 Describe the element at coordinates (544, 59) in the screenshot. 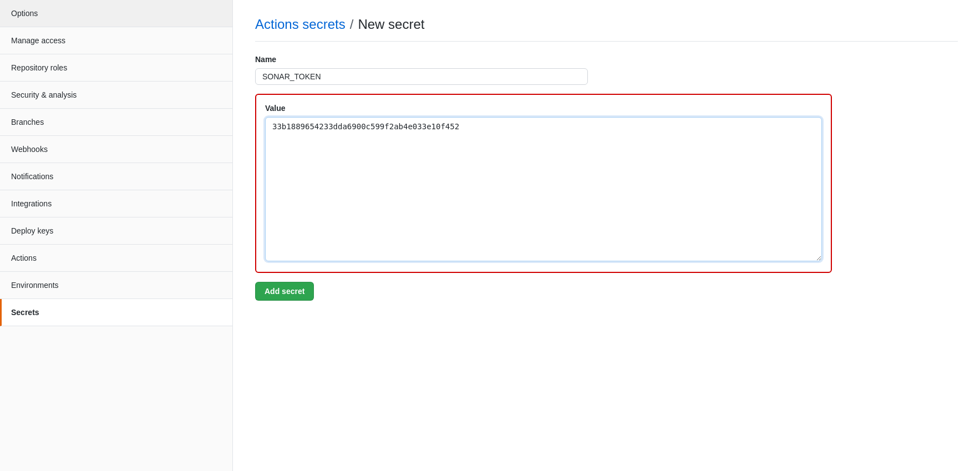

I see `name-label: Name` at that location.